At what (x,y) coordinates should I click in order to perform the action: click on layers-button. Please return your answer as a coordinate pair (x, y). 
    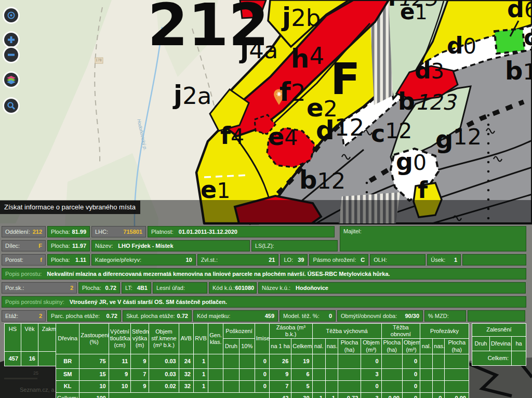
    Looking at the image, I should click on (11, 80).